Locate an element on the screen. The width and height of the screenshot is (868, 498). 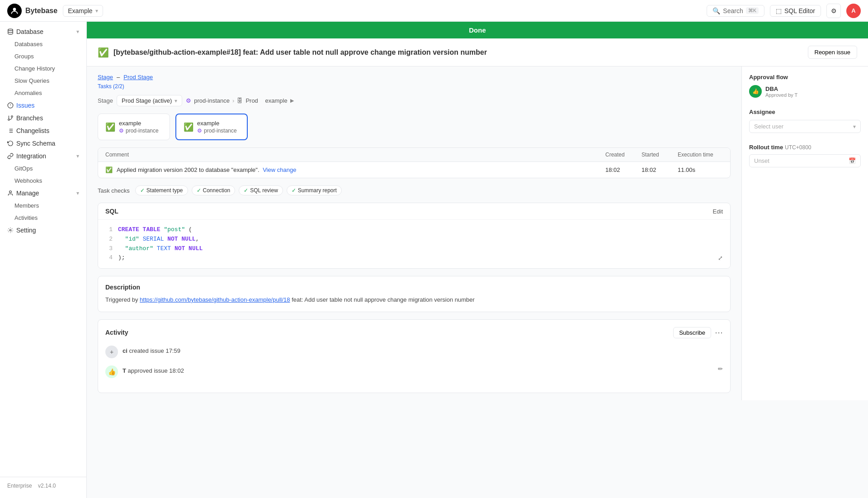
sidebar-bottom: Enterprise v2.14.0 is located at coordinates (43, 486).